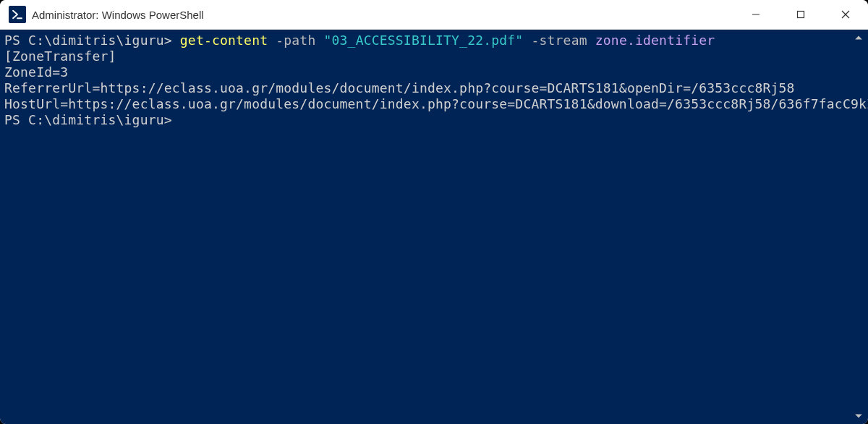 Image resolution: width=868 pixels, height=424 pixels. Describe the element at coordinates (61, 56) in the screenshot. I see `output-line-1: [ZoneTransfer]` at that location.